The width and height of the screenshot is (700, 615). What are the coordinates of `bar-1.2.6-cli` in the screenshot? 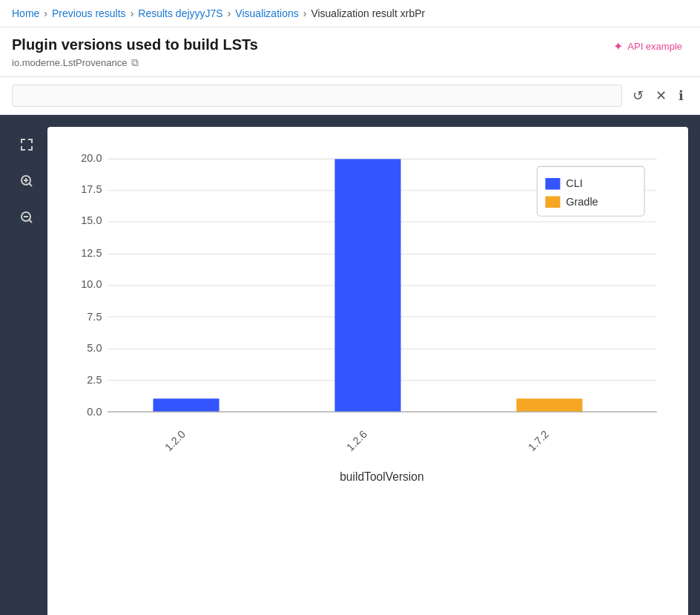 It's located at (368, 285).